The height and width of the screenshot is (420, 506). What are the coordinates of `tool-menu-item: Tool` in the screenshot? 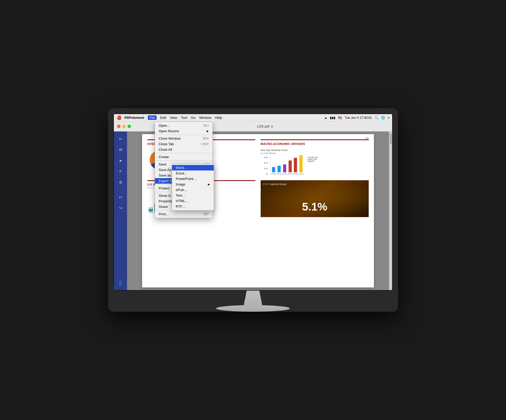 It's located at (184, 118).